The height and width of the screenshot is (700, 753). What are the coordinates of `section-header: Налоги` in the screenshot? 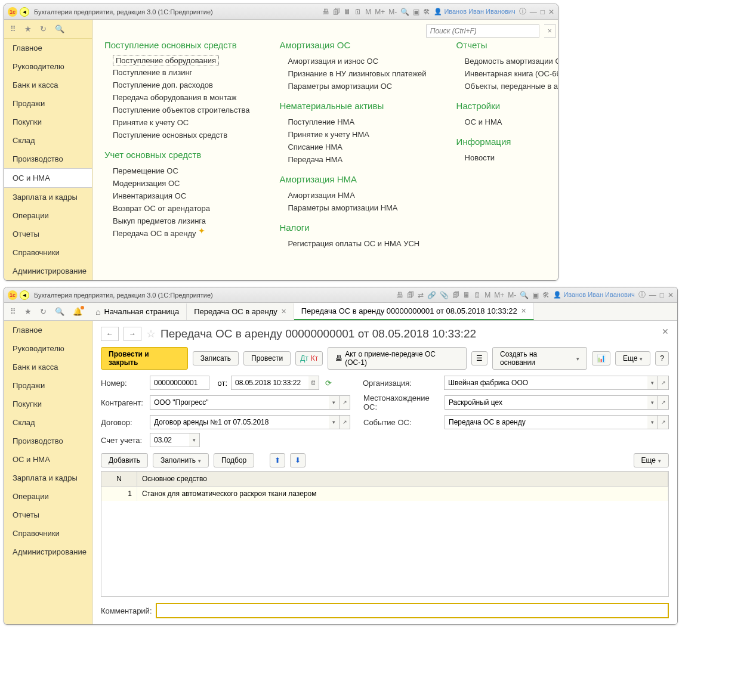 It's located at (353, 228).